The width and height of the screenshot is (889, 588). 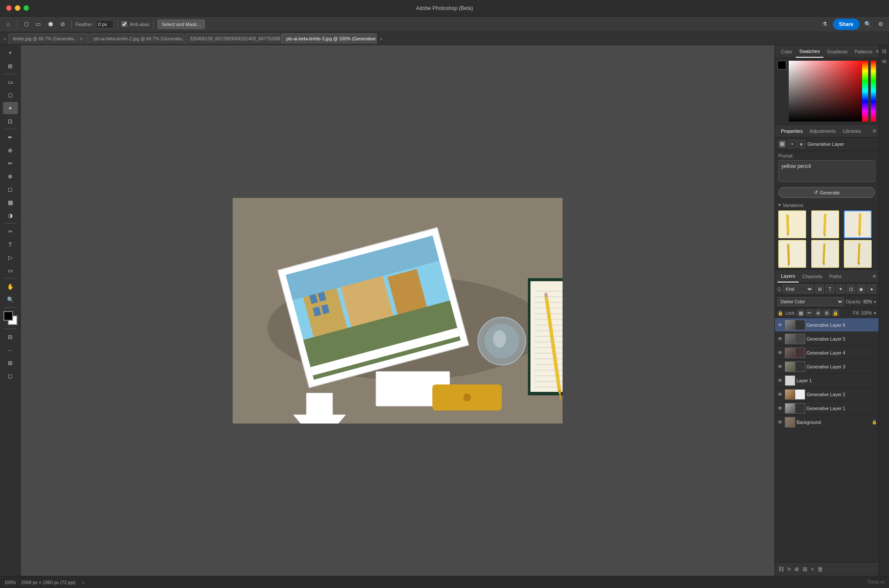 What do you see at coordinates (10, 231) in the screenshot?
I see `pen-tool: ✑` at bounding box center [10, 231].